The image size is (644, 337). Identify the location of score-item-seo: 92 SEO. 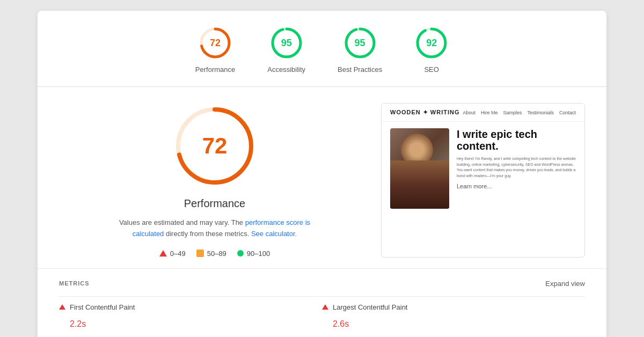
(431, 49).